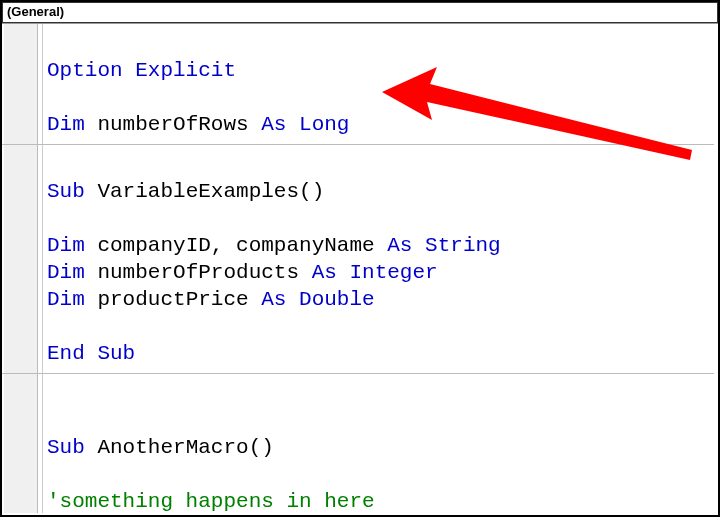 This screenshot has width=720, height=517. Describe the element at coordinates (21, 268) in the screenshot. I see `code-margin` at that location.